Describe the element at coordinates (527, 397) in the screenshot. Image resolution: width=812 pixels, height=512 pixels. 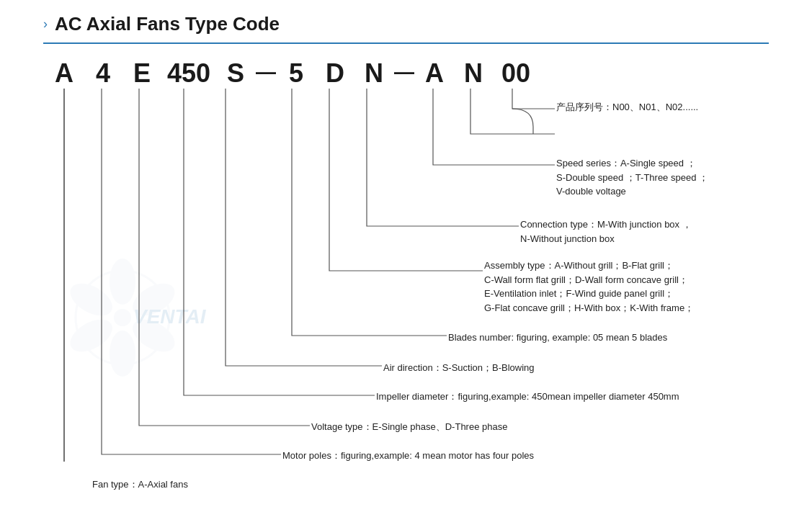
I see `label-impeller-diameter: Impeller diameter：figuring,example: 450m…` at that location.